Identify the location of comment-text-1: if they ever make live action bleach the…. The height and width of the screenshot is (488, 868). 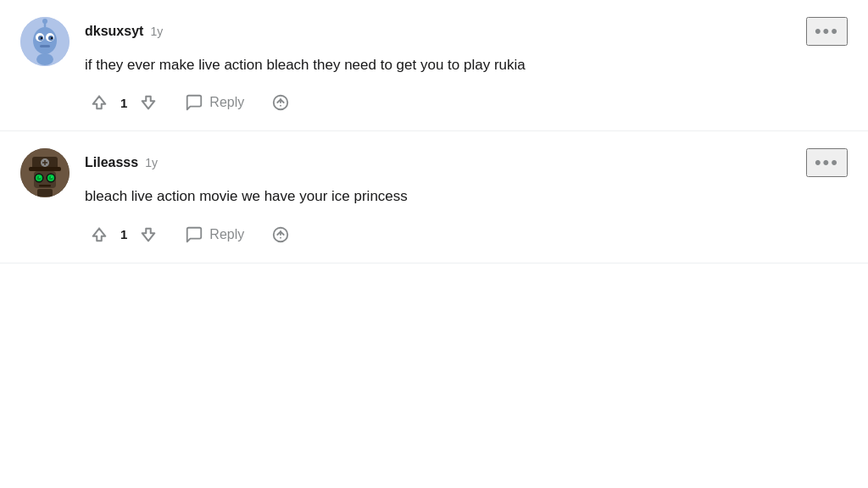
(466, 65).